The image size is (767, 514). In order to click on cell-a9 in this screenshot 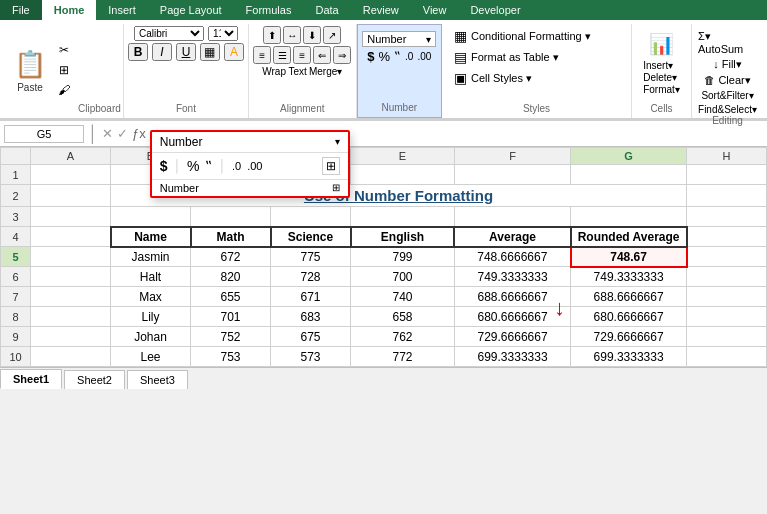, I will do `click(71, 337)`.